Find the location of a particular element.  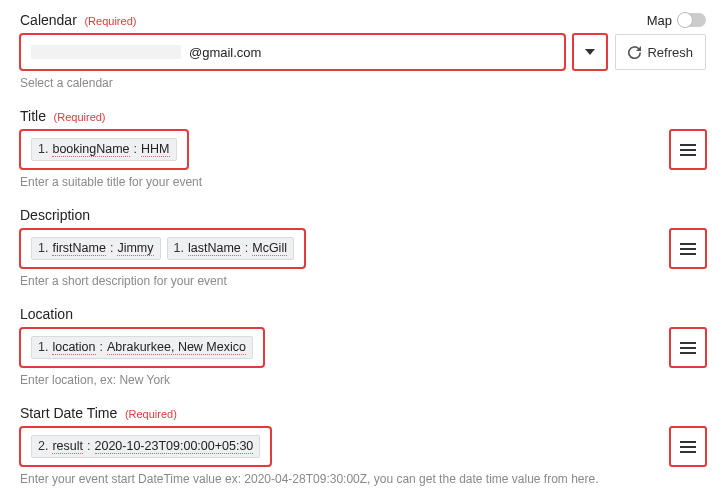

title-label: Title is located at coordinates (33, 116).